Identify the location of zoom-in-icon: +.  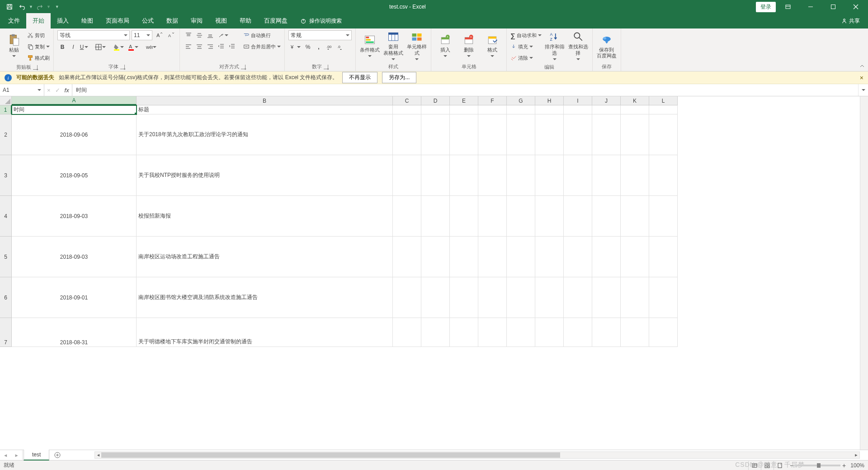
(844, 465).